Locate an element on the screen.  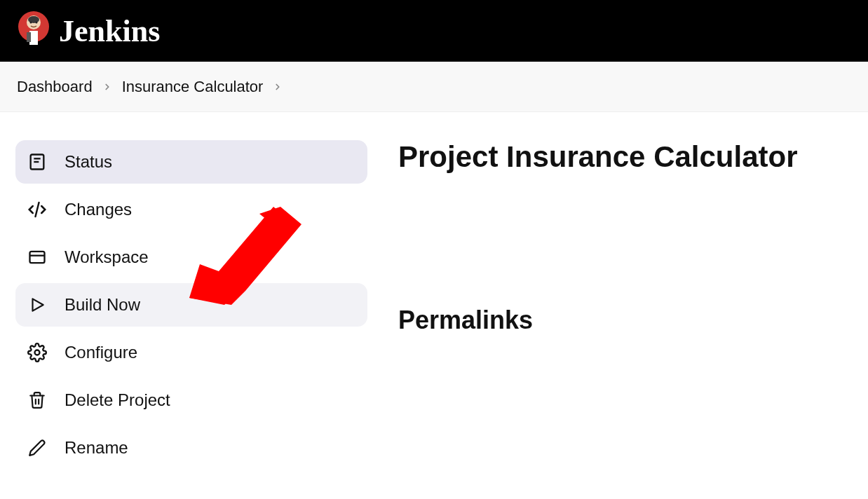
sidebar-item-label: Build Now is located at coordinates (102, 305).